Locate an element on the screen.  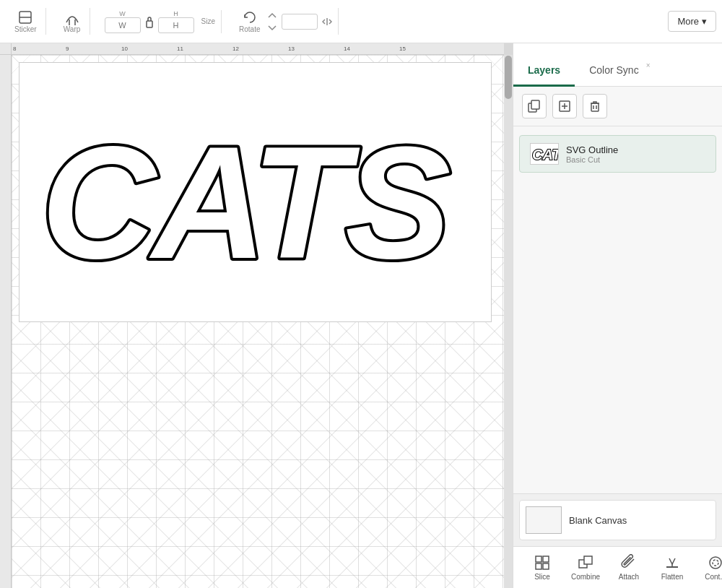
scrollbar-thumb is located at coordinates (508, 77).